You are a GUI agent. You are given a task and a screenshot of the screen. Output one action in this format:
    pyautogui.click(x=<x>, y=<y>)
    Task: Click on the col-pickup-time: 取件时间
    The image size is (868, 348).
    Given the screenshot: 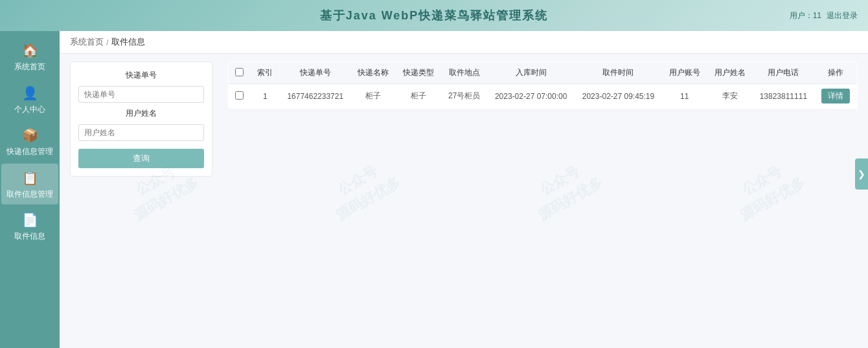 What is the action you would take?
    pyautogui.click(x=618, y=73)
    